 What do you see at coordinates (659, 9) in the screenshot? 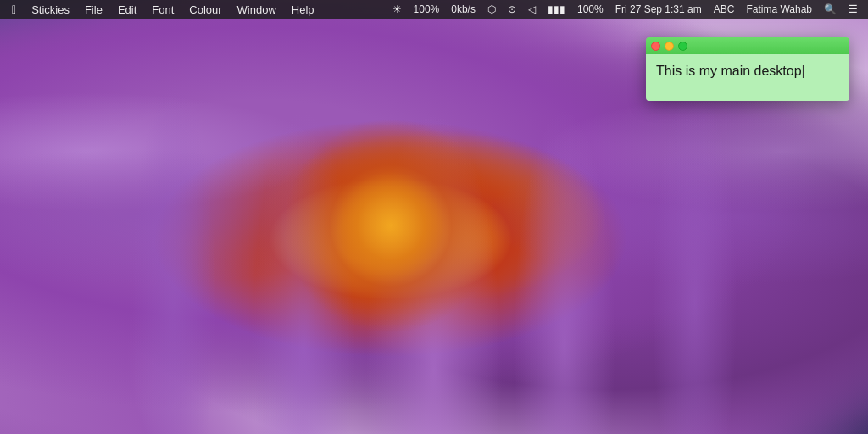
I see `datetime: Fri 27 Sep 1:31 am` at bounding box center [659, 9].